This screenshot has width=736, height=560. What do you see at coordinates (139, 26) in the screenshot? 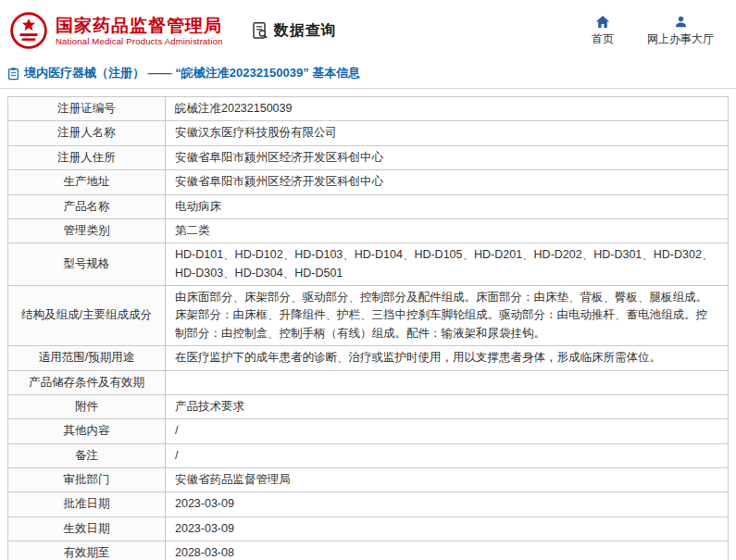
I see `org-name-cn: 国家药品监督管理局` at bounding box center [139, 26].